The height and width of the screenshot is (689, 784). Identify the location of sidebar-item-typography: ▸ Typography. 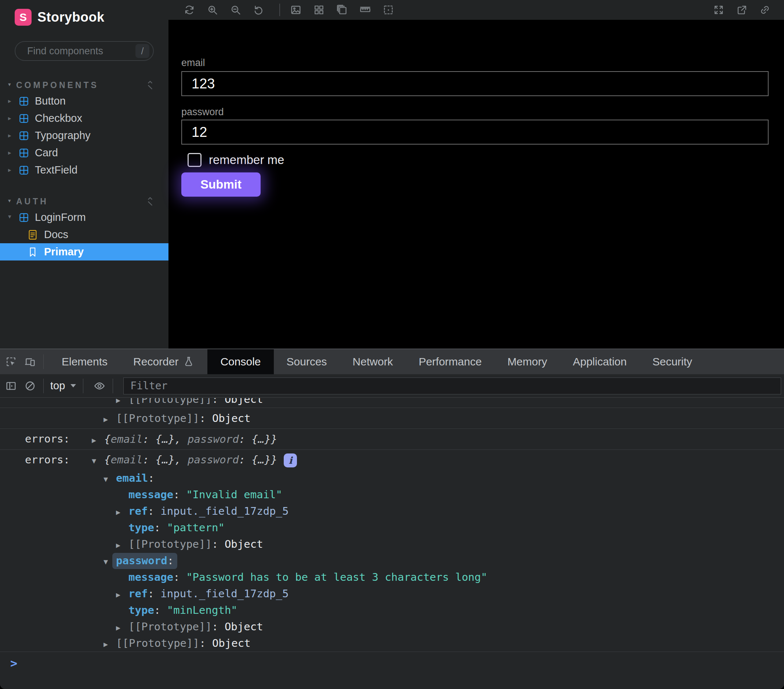
(84, 136).